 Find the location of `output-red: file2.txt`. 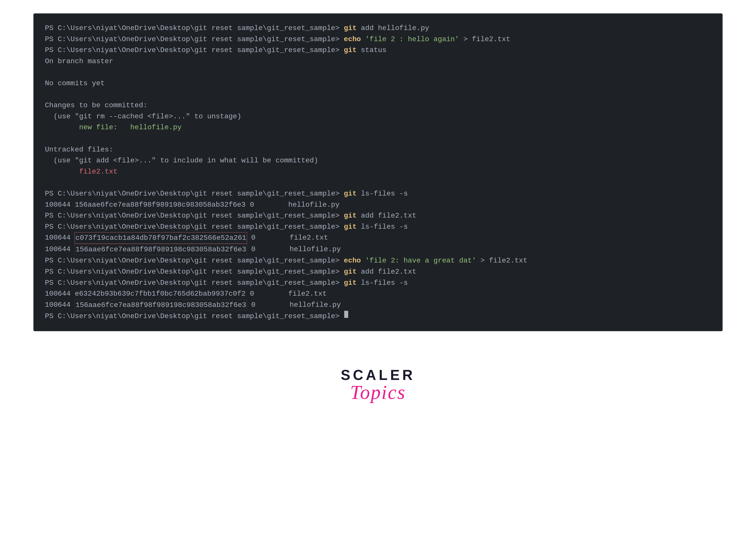

output-red: file2.txt is located at coordinates (81, 172).